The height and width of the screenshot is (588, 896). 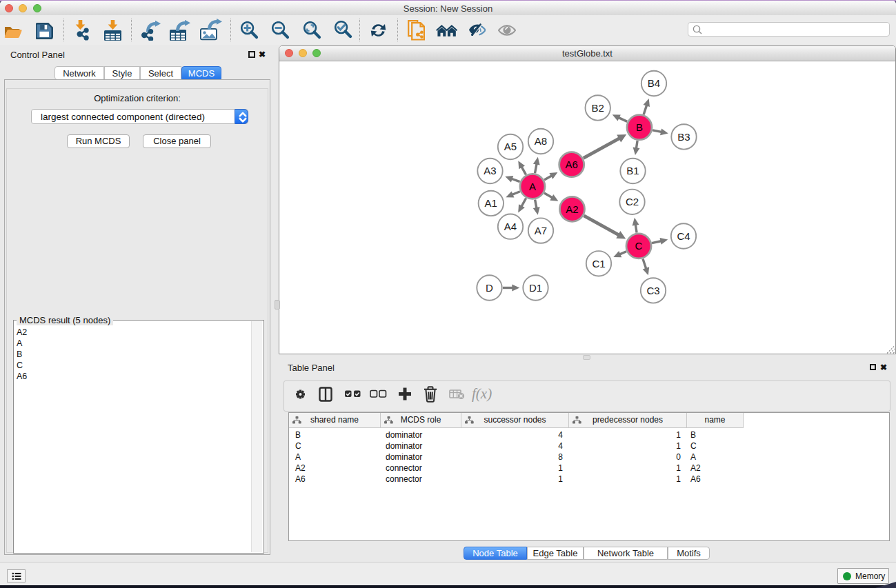 I want to click on svg-text: A, so click(x=532, y=186).